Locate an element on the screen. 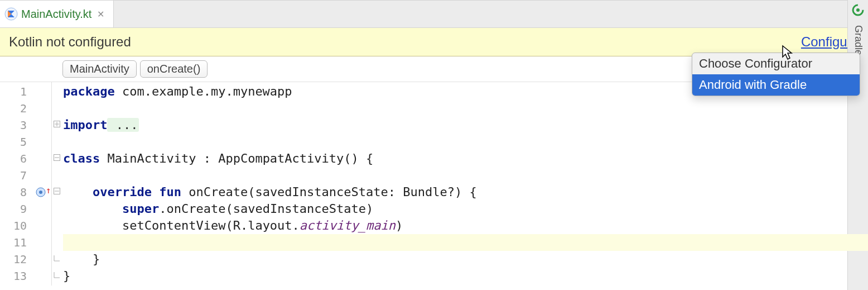 This screenshot has height=290, width=868. line-number: 10 is located at coordinates (13, 226).